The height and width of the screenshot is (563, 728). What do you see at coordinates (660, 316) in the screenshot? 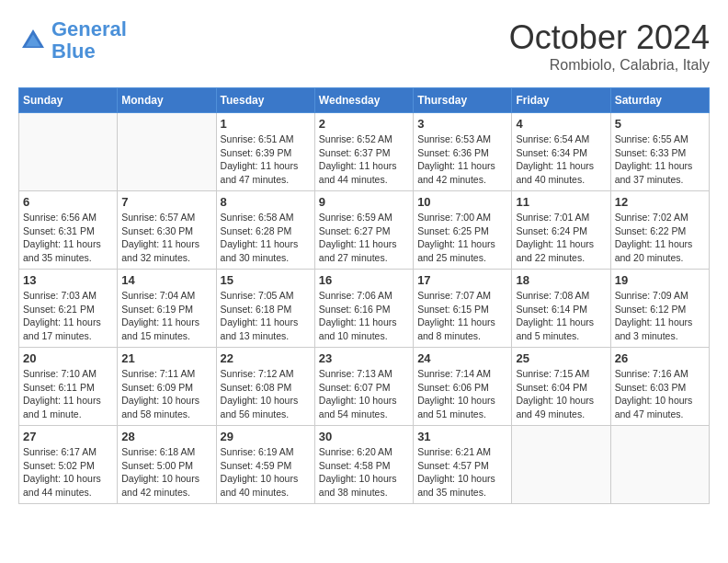
I see `day-info: Sunrise: 7:09 AM Sunset: 6:12 PM Dayligh…` at bounding box center [660, 316].